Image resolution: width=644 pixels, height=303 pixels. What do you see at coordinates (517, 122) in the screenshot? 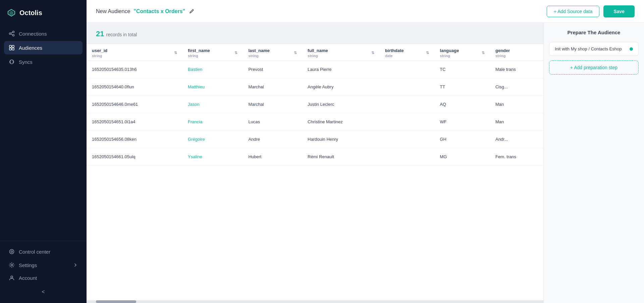
I see `table-cell: Man` at bounding box center [517, 122].